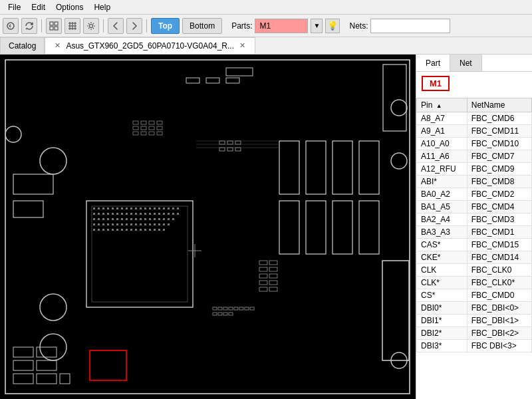 This screenshot has height=399, width=532. What do you see at coordinates (475, 321) in the screenshot?
I see `table-row: DBI1* FBC_DBI<1>` at bounding box center [475, 321].